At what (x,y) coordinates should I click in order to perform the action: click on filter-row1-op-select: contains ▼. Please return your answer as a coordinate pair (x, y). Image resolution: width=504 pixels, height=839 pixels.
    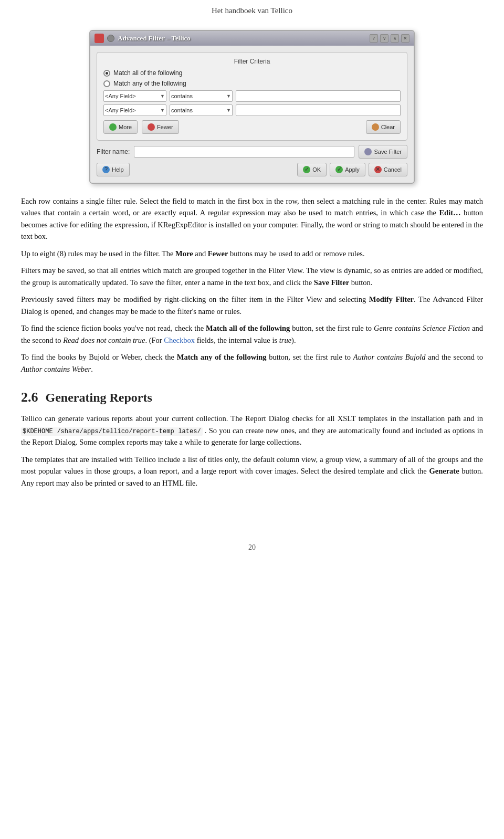
    Looking at the image, I should click on (201, 96).